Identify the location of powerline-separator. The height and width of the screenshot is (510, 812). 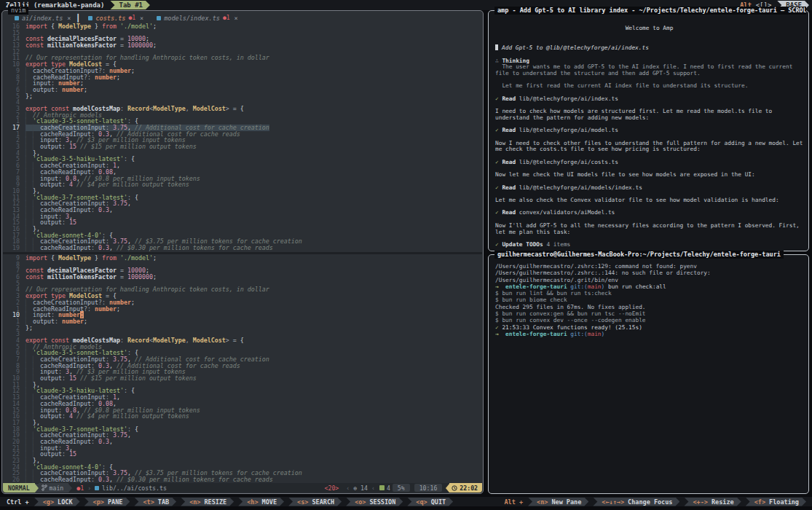
(70, 488).